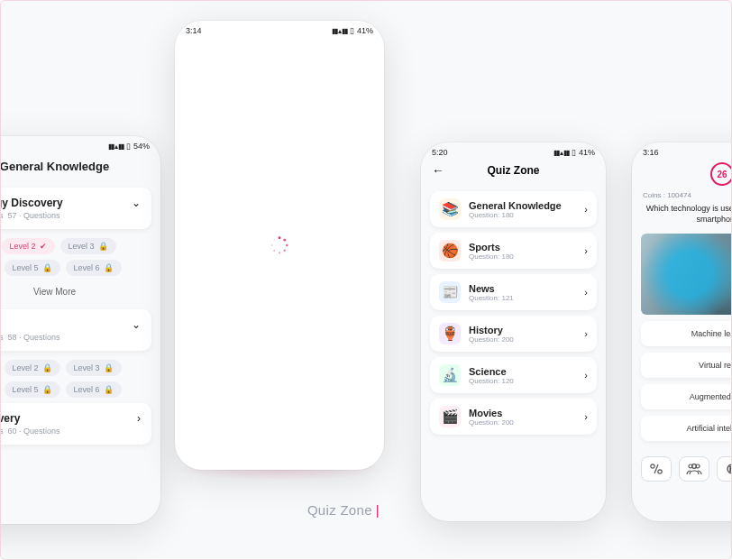 The width and height of the screenshot is (732, 560). Describe the element at coordinates (194, 31) in the screenshot. I see `status-time: 3:14` at that location.